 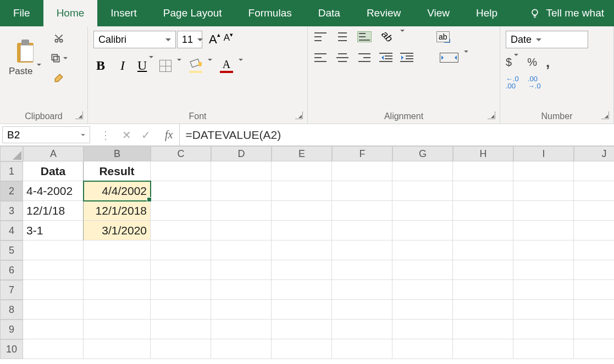 I want to click on formula-bar-expand-icon: ⋮, so click(x=106, y=135).